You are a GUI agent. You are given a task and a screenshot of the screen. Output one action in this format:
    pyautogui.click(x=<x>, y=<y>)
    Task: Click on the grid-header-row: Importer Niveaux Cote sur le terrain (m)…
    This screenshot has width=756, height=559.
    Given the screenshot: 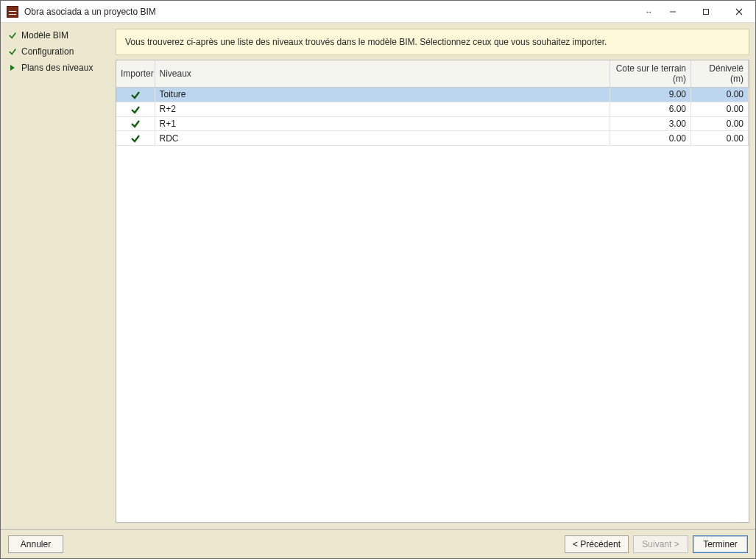 What is the action you would take?
    pyautogui.click(x=433, y=74)
    